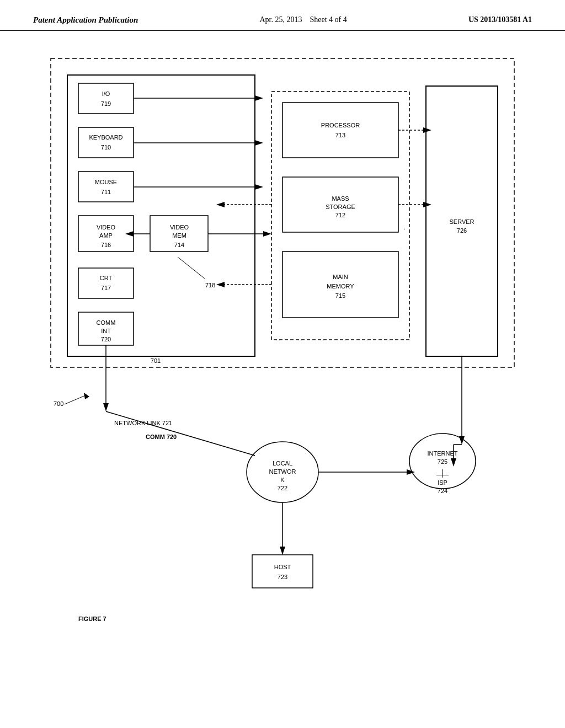  Describe the element at coordinates (282, 472) in the screenshot. I see `svg-text: NETWOR` at that location.